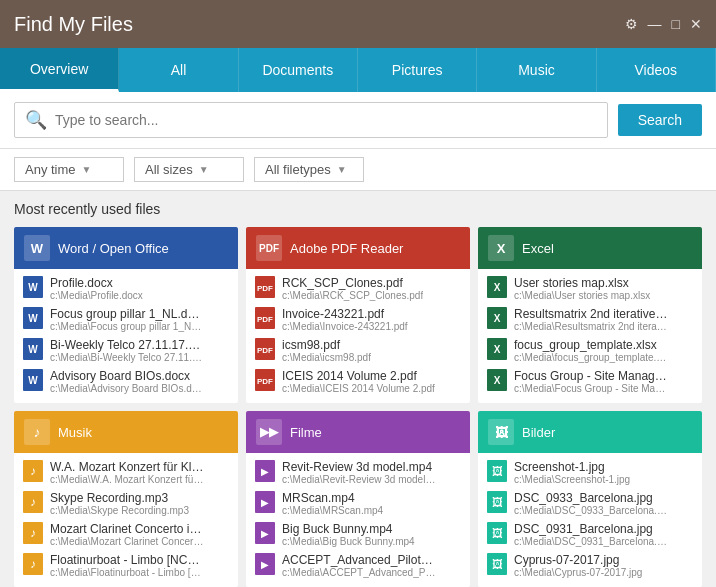 This screenshot has height=587, width=716. I want to click on list-item: W Focus group pillar 1_NL.docx c:\Media\…, so click(126, 320).